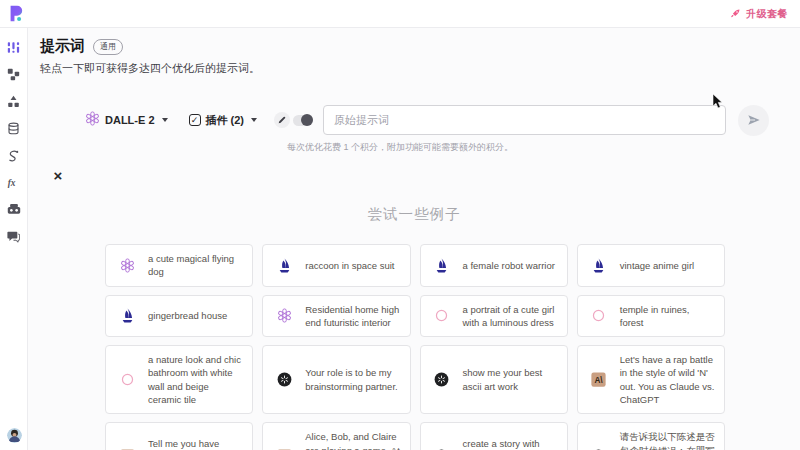  I want to click on examples-heading: 尝试一些例子, so click(414, 214).